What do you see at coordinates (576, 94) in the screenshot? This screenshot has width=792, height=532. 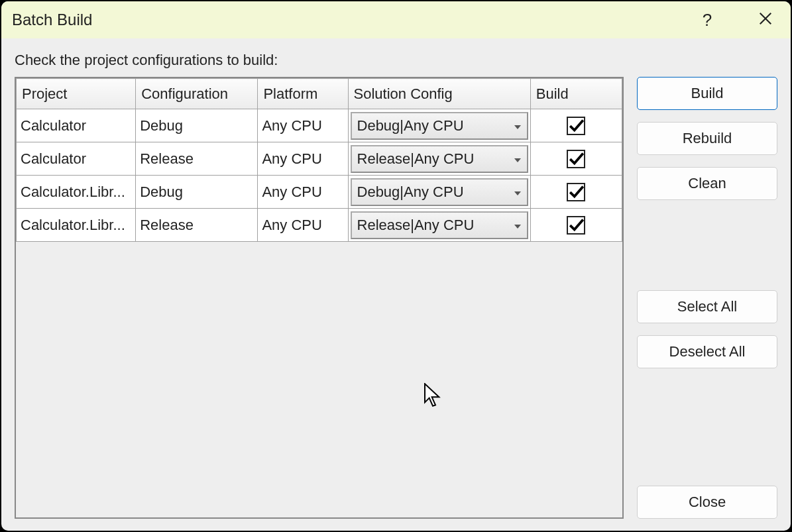 I see `column-header-build: Build` at bounding box center [576, 94].